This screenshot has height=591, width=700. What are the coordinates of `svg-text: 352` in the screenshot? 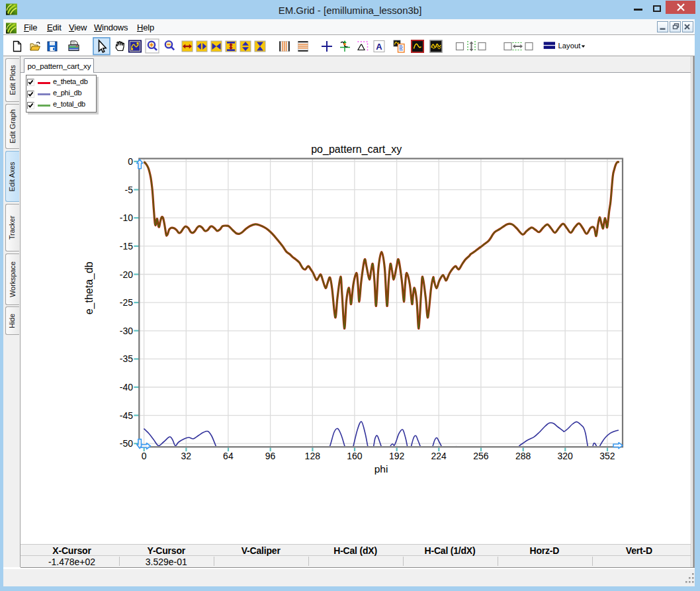 It's located at (607, 456).